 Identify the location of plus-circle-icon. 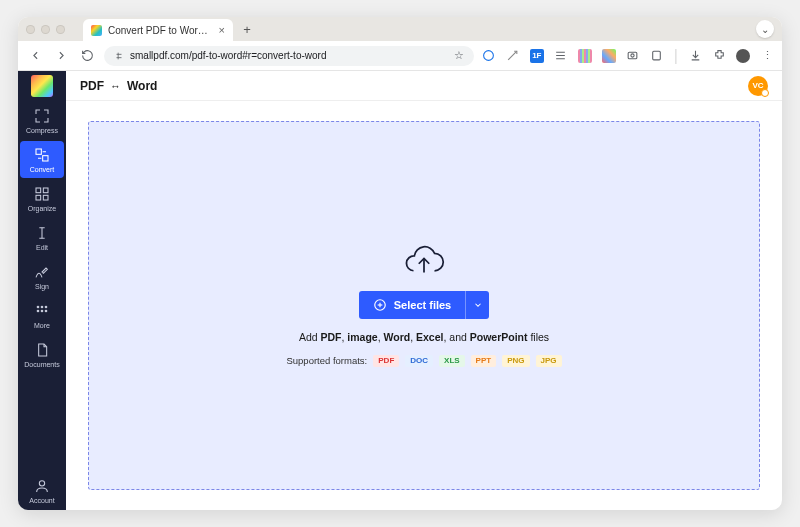
(380, 305).